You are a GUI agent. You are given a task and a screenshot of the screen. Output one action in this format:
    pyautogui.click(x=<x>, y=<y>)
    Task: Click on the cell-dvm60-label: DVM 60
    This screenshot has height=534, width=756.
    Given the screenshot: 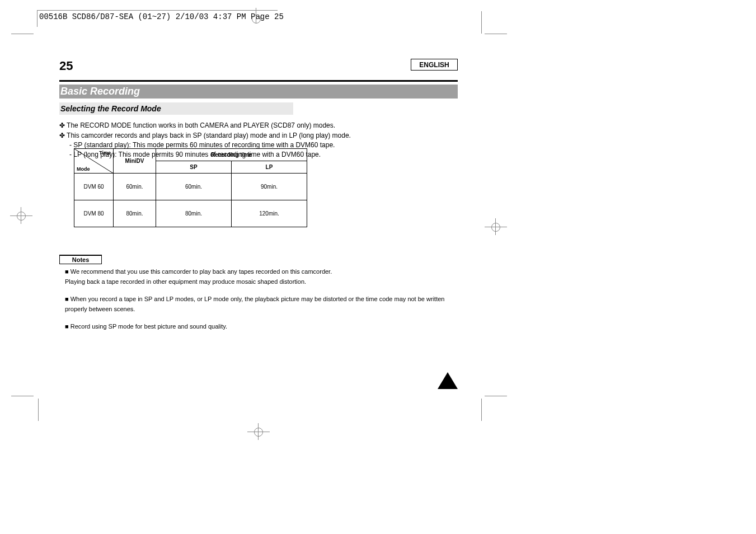 What is the action you would take?
    pyautogui.click(x=94, y=187)
    